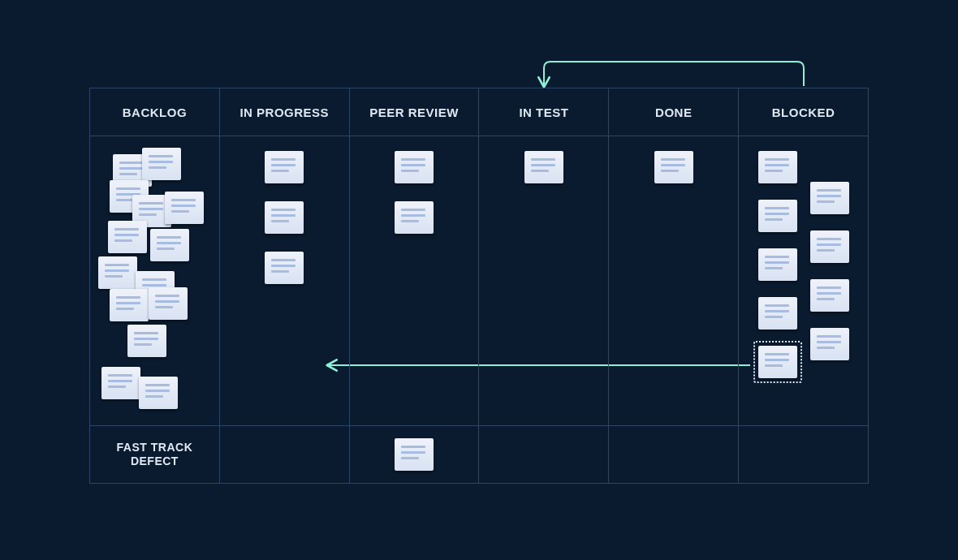 This screenshot has width=958, height=560. Describe the element at coordinates (674, 281) in the screenshot. I see `column-done` at that location.